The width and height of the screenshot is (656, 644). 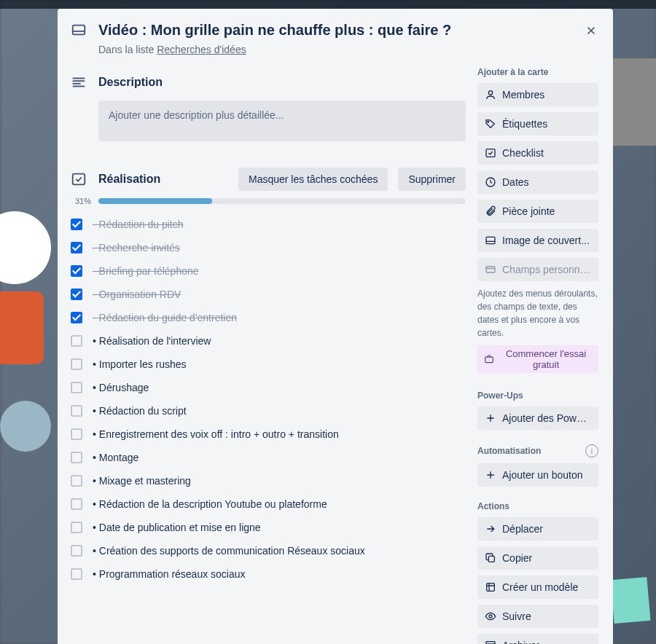 I want to click on checklist-item: • Rédaction de la description Youtube ou…, so click(x=268, y=504).